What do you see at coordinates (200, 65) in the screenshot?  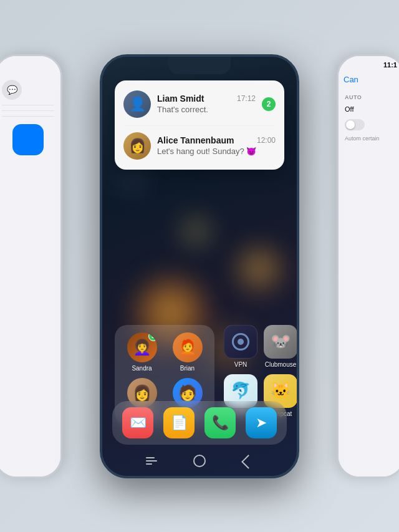 I see `phone-notch` at bounding box center [200, 65].